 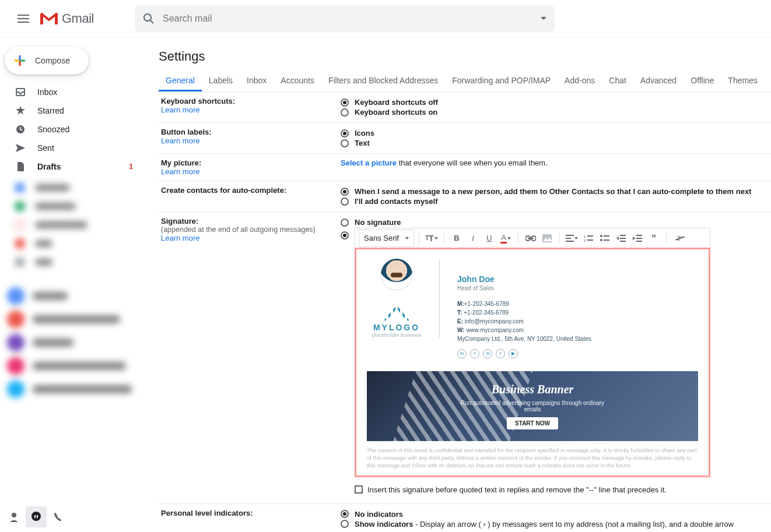 What do you see at coordinates (345, 112) in the screenshot?
I see `radio-shortcuts-on` at bounding box center [345, 112].